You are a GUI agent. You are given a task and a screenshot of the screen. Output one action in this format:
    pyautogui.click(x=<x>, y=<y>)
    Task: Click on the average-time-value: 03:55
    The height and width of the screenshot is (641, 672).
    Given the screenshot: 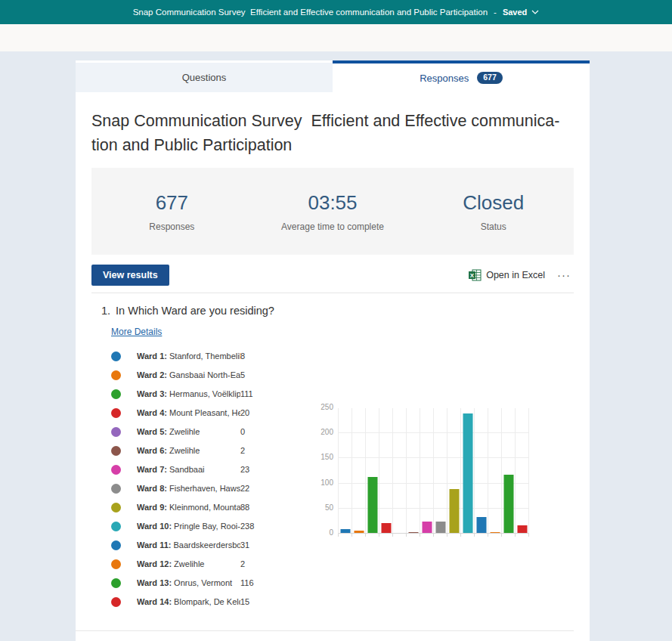 What is the action you would take?
    pyautogui.click(x=333, y=203)
    